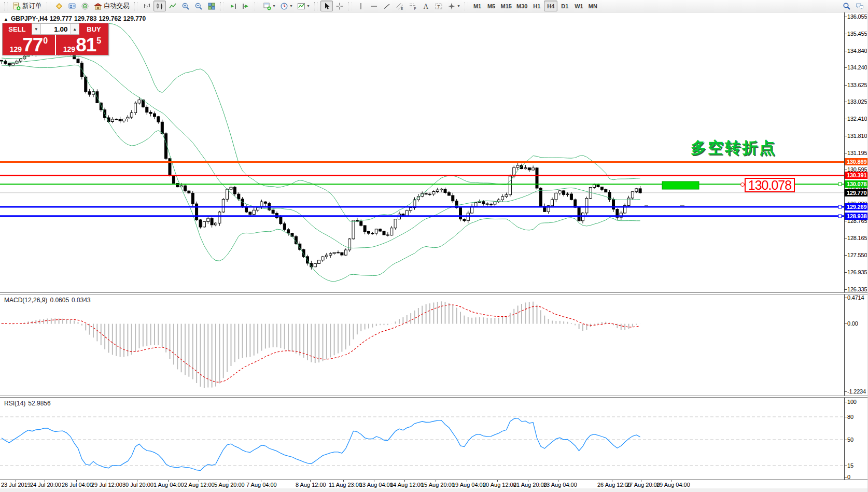 This screenshot has height=492, width=868. I want to click on fibonacci-button: F, so click(413, 6).